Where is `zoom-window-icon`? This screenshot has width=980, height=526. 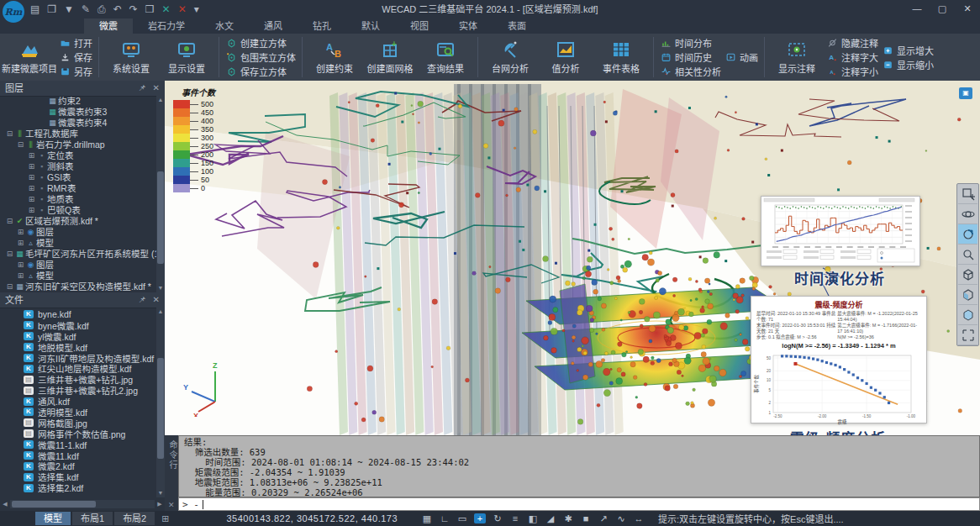 zoom-window-icon is located at coordinates (968, 194).